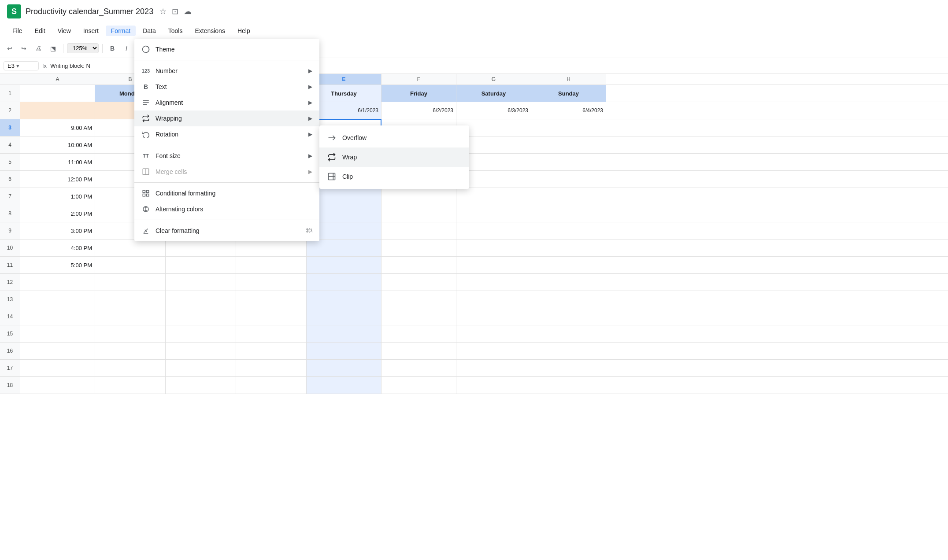 This screenshot has height=560, width=948. What do you see at coordinates (58, 248) in the screenshot?
I see `cell-a10: 4:00 PM` at bounding box center [58, 248].